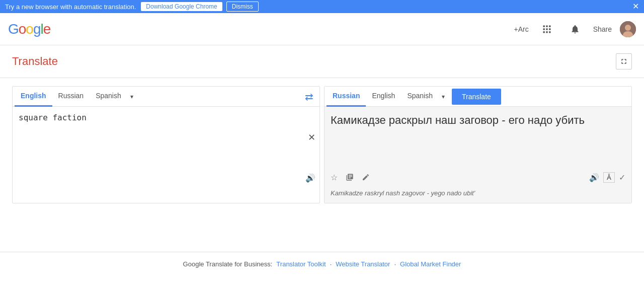  I want to click on share-button: Share, so click(603, 29).